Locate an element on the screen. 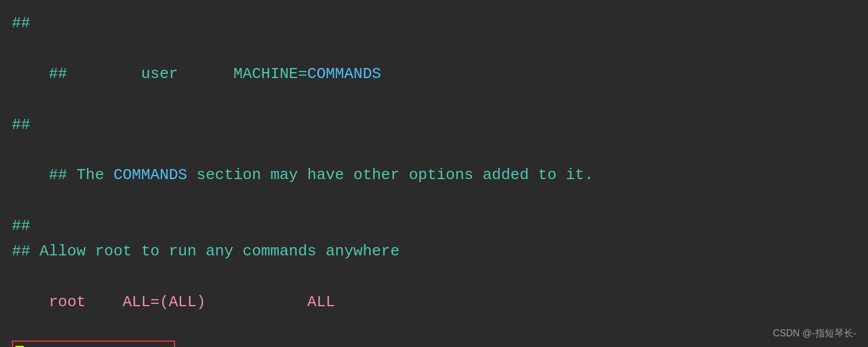 The width and height of the screenshot is (868, 347). line-3: ## is located at coordinates (434, 125).